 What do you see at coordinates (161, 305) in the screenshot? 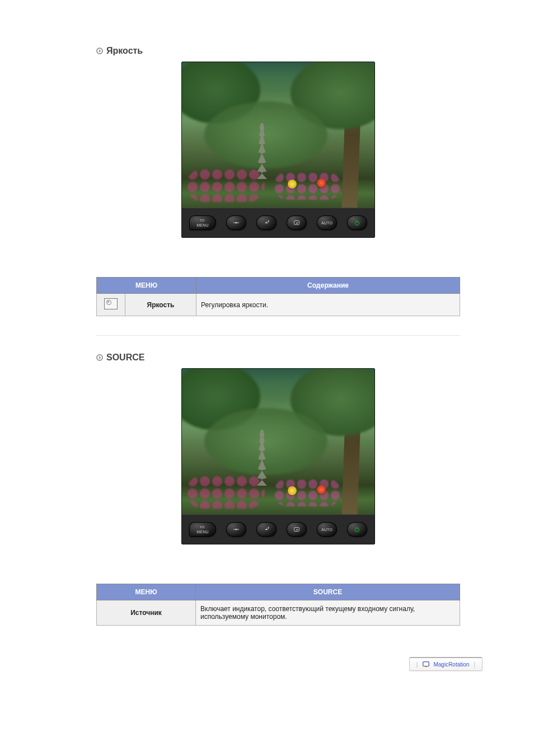
I see `brightness-row-label: Яркость` at bounding box center [161, 305].